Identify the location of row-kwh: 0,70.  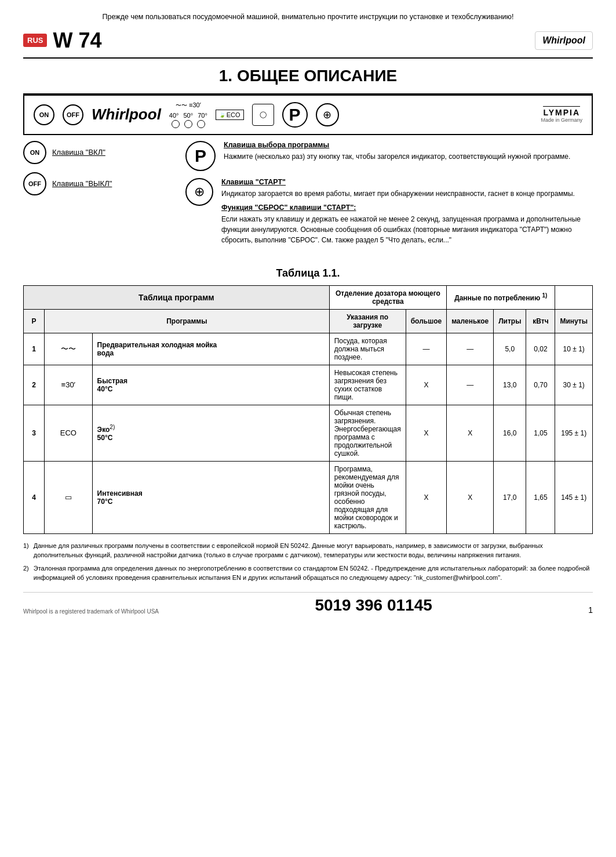
(541, 385).